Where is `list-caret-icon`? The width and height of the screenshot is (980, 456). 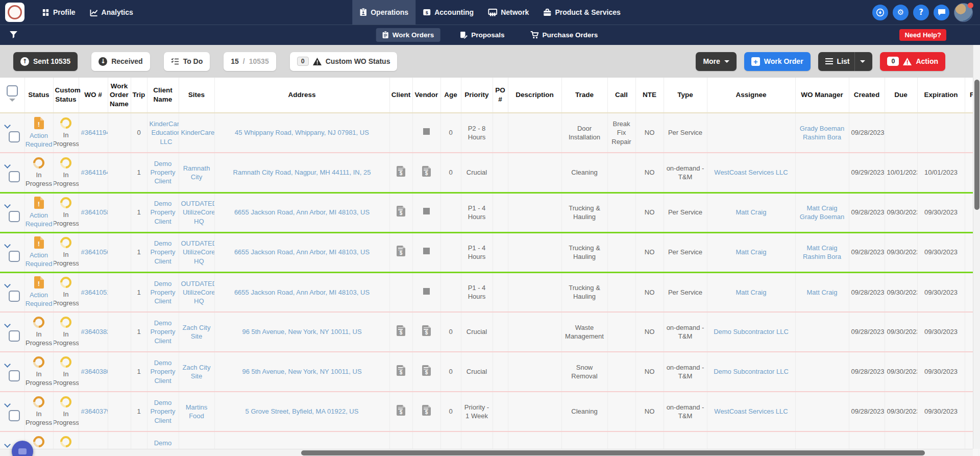 list-caret-icon is located at coordinates (863, 63).